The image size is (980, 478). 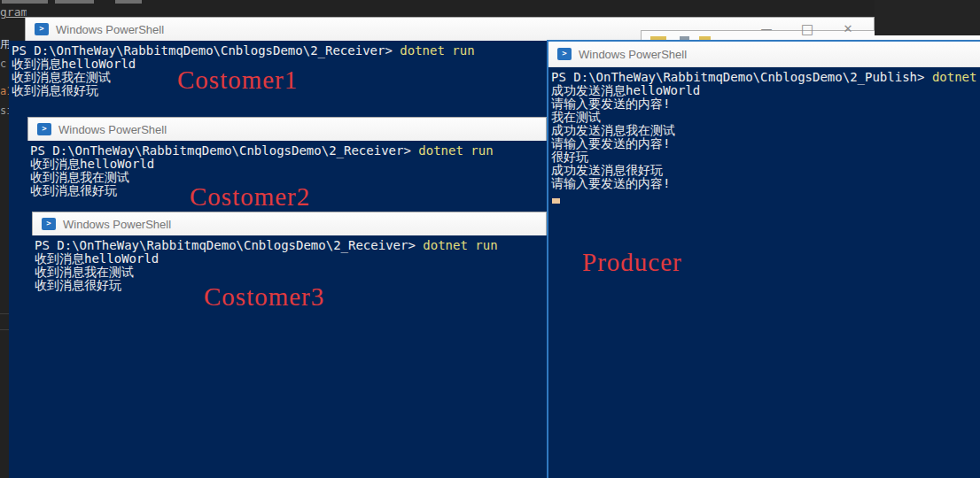 I want to click on annotation-costomer3: Costomer3, so click(x=264, y=297).